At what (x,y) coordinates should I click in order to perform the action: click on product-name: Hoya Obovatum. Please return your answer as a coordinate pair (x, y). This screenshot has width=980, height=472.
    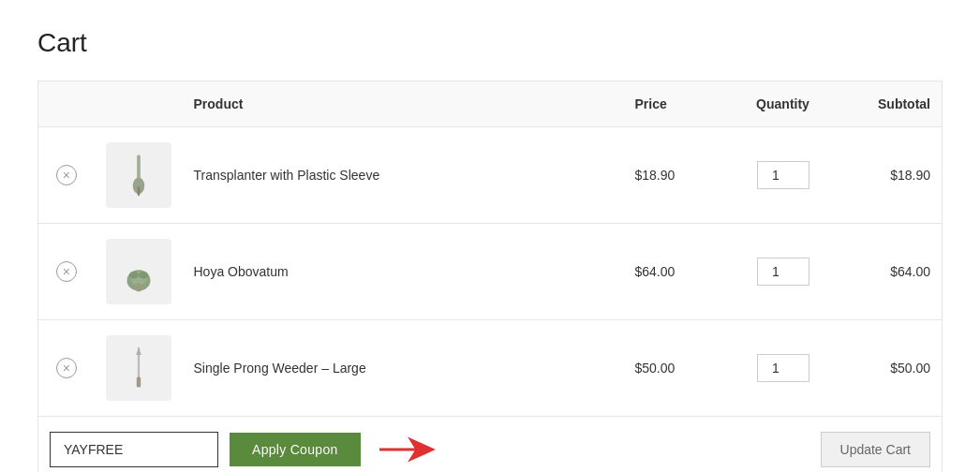
    Looking at the image, I should click on (242, 272).